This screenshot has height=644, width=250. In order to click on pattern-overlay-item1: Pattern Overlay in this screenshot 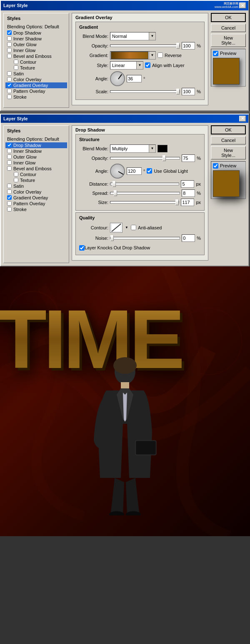, I will do `click(36, 91)`.